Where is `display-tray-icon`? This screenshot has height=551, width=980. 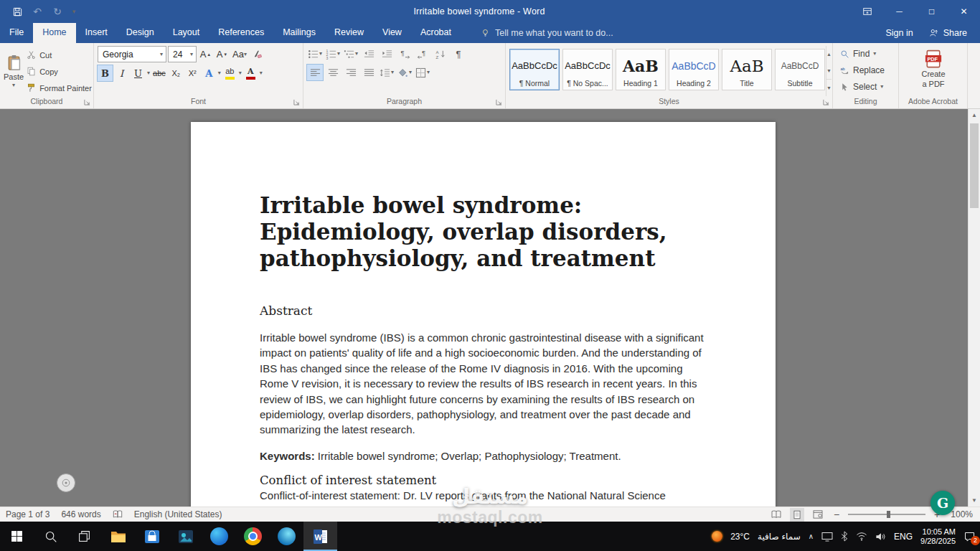
display-tray-icon is located at coordinates (827, 537).